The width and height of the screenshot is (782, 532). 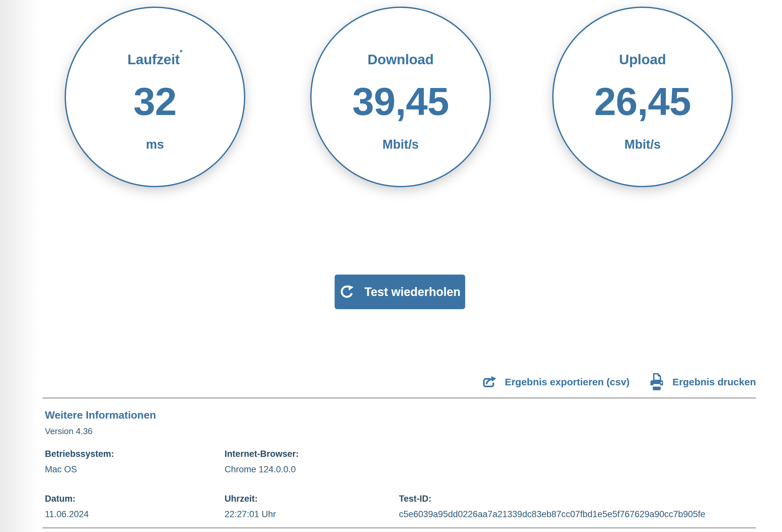 I want to click on browser-field-label: Internet-Browser:, so click(x=312, y=454).